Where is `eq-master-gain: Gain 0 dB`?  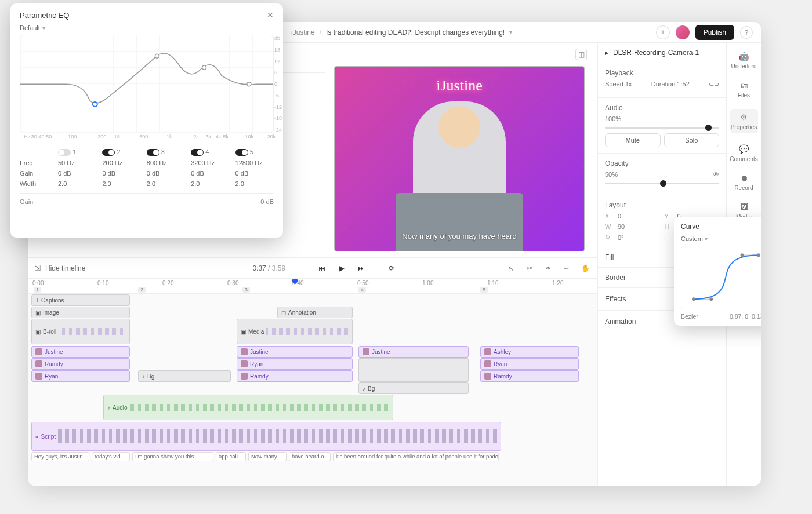 eq-master-gain: Gain 0 dB is located at coordinates (147, 199).